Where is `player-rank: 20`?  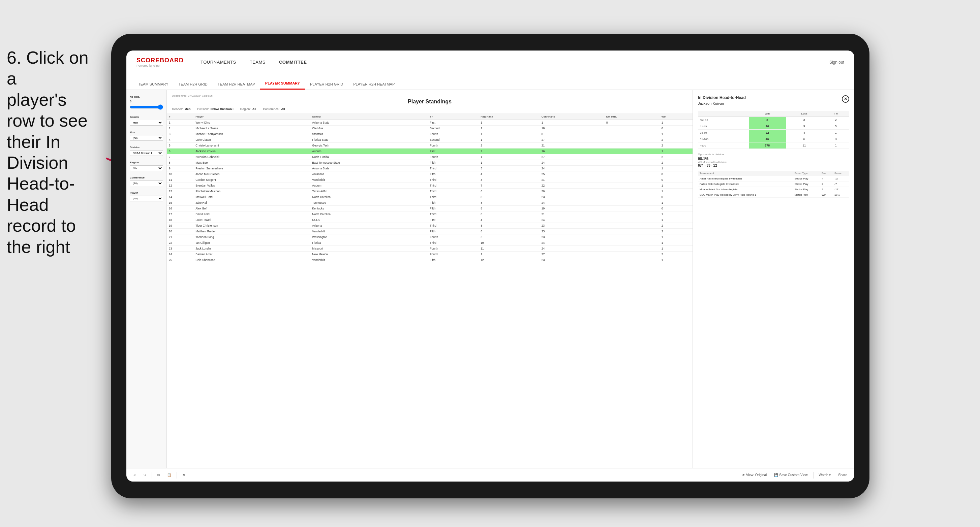
player-rank: 20 is located at coordinates (180, 231).